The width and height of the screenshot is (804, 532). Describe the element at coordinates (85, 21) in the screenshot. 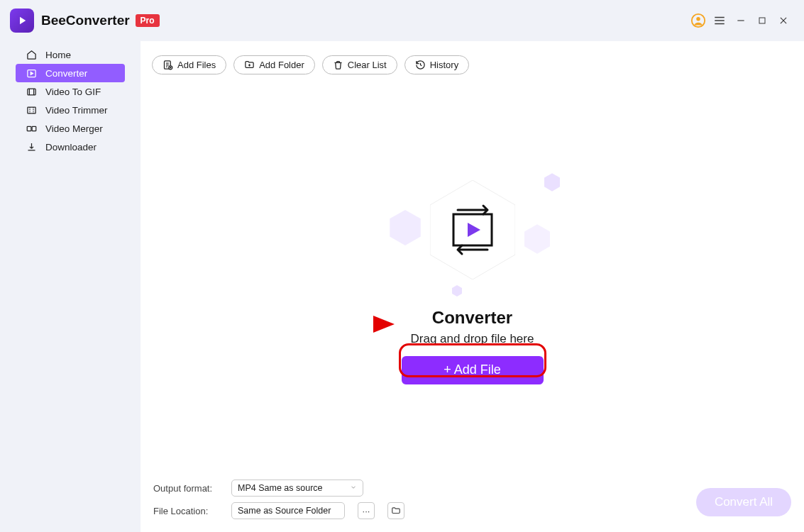

I see `app-name: BeeConverter` at that location.